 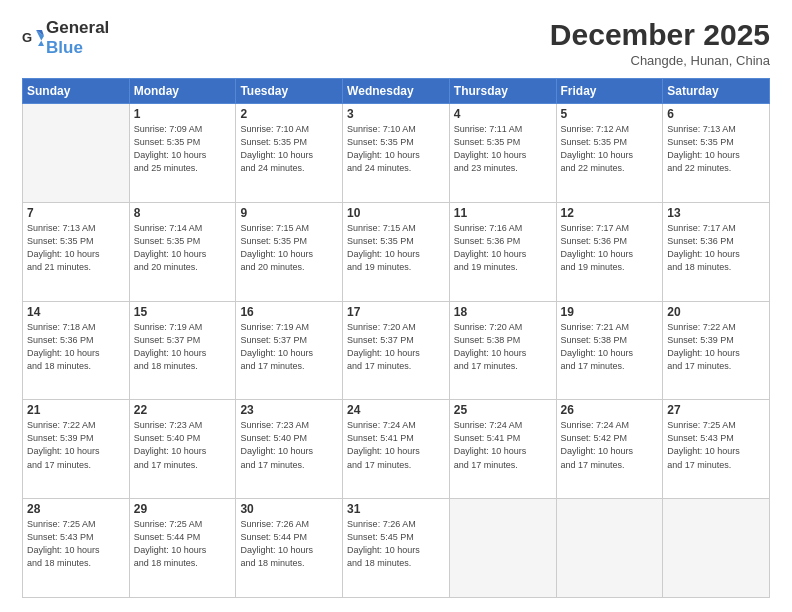 What do you see at coordinates (27, 38) in the screenshot?
I see `svg-text: G` at bounding box center [27, 38].